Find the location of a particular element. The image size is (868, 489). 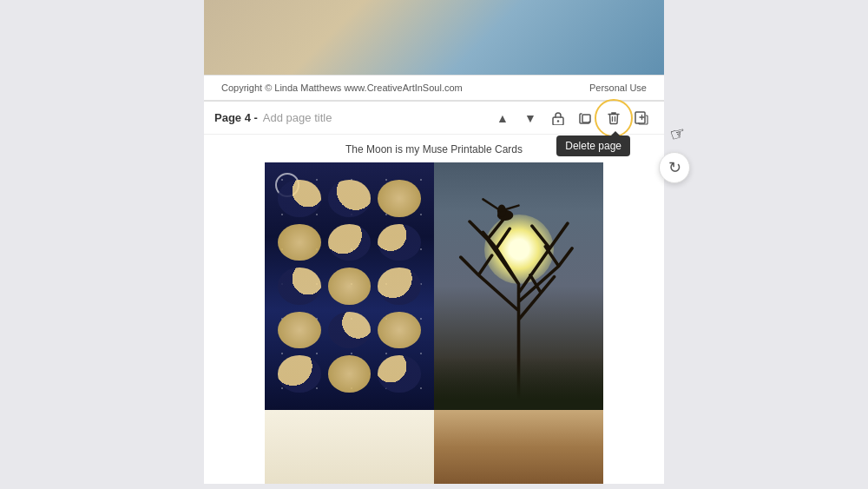

prev-page-footer: Copyright © Linda Matthews www.CreativeA… is located at coordinates (434, 87).